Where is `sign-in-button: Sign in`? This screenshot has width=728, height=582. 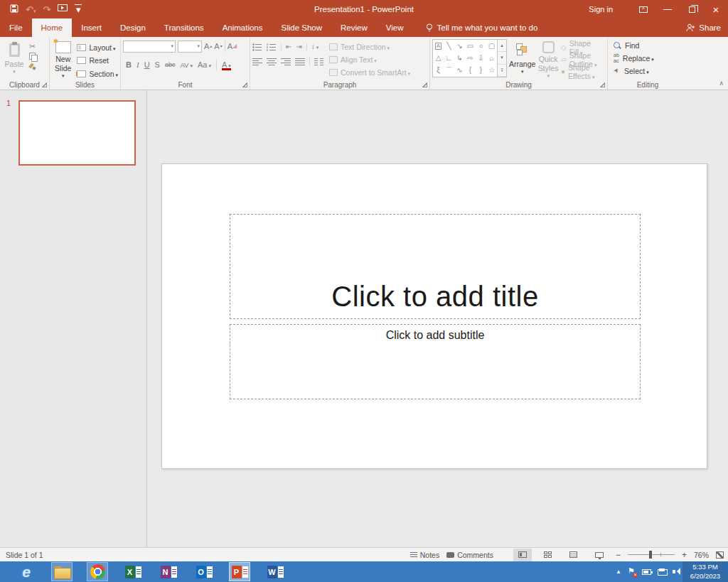 sign-in-button: Sign in is located at coordinates (601, 9).